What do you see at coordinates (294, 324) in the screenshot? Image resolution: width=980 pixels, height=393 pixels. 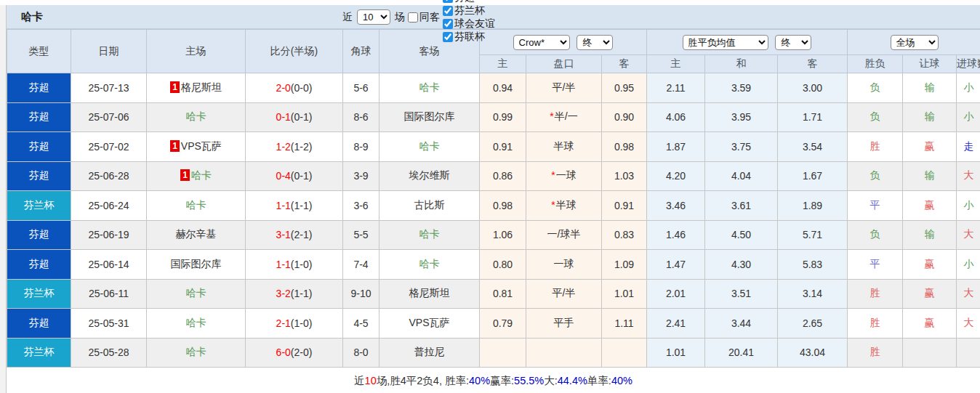 I see `score-cell: 2-1(1-0)` at bounding box center [294, 324].